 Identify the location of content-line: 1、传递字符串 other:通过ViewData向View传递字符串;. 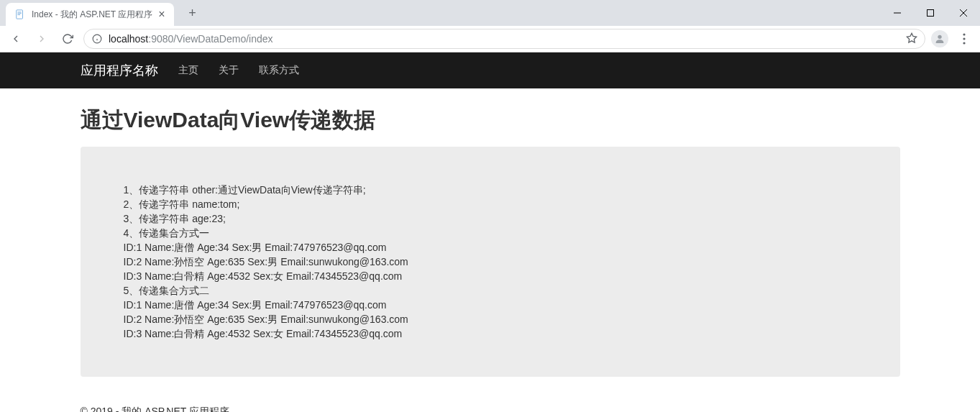
(490, 190).